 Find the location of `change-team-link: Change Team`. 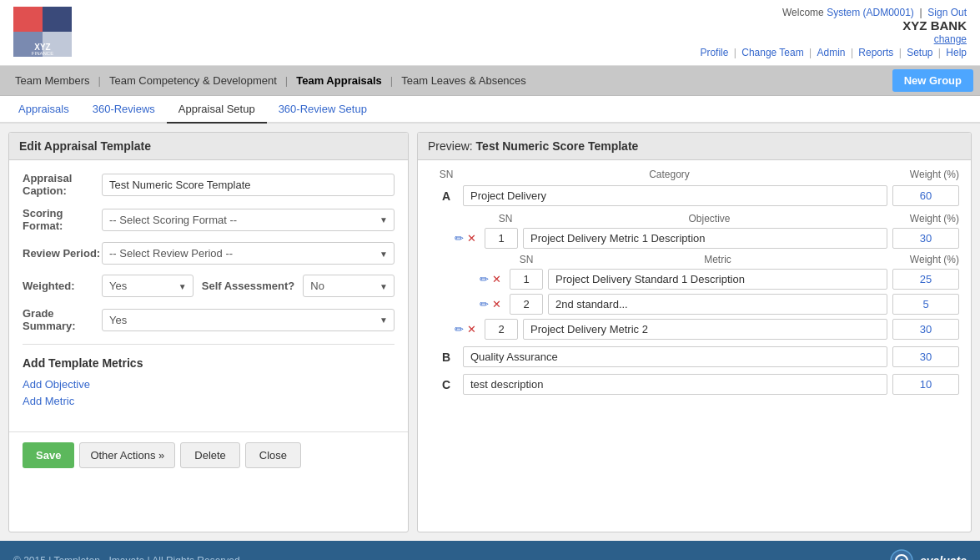

change-team-link: Change Team is located at coordinates (772, 53).